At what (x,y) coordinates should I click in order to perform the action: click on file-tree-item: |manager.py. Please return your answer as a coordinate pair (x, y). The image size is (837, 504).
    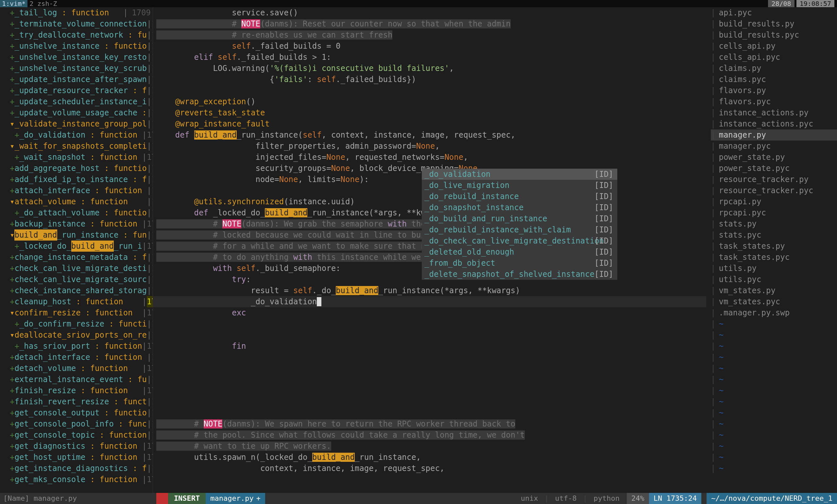
    Looking at the image, I should click on (774, 135).